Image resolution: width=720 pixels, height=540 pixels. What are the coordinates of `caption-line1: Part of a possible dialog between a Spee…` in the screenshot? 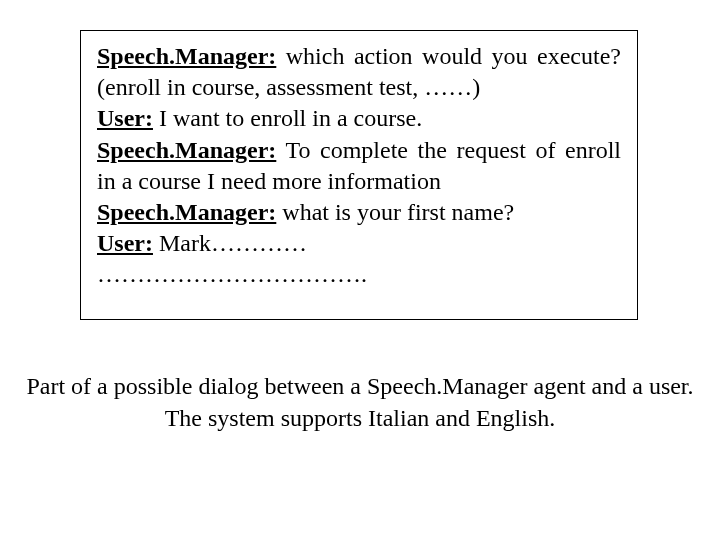 It's located at (360, 386).